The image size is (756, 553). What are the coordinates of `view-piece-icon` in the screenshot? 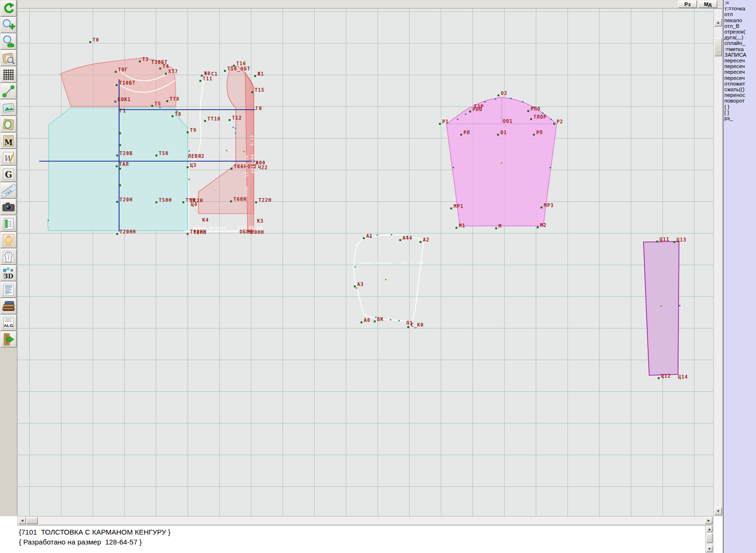 It's located at (9, 58).